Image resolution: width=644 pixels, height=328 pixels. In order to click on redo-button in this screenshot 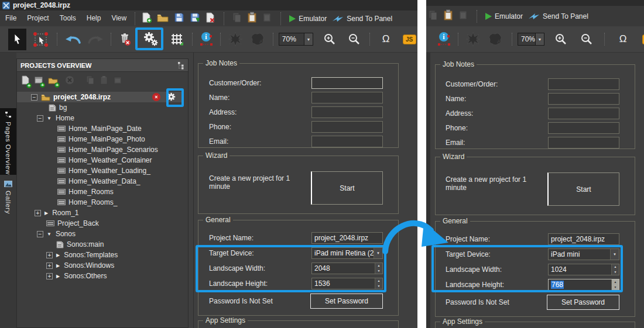, I will do `click(95, 39)`.